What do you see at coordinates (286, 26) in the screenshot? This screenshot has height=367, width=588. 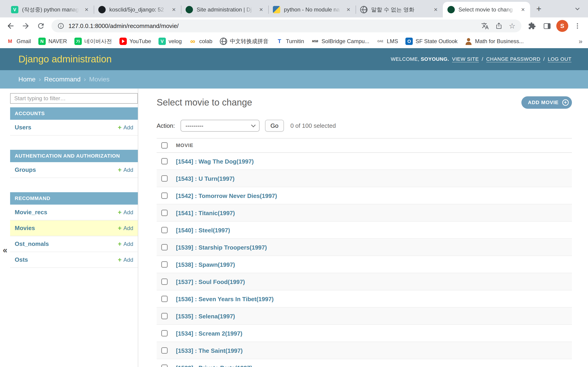 I see `address-bar: 127.0.0.1:8000/admin/recommand/movie/ ☆` at bounding box center [286, 26].